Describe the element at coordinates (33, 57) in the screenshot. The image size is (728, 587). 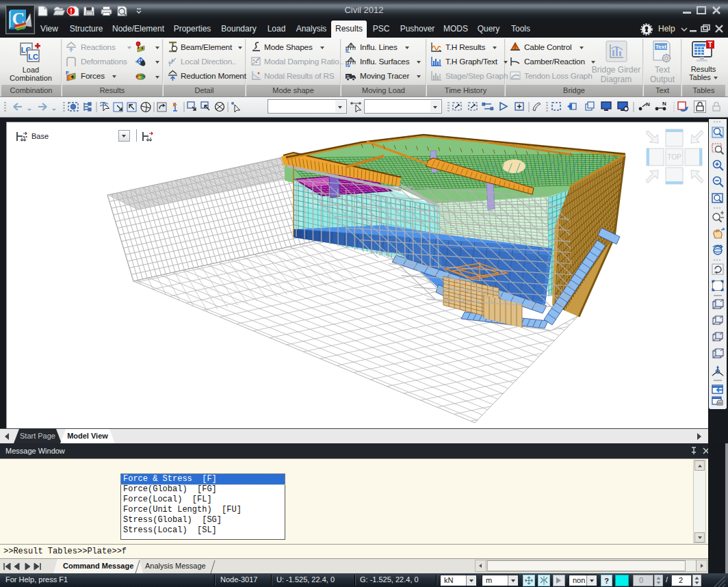
I see `svg-text: LC` at that location.